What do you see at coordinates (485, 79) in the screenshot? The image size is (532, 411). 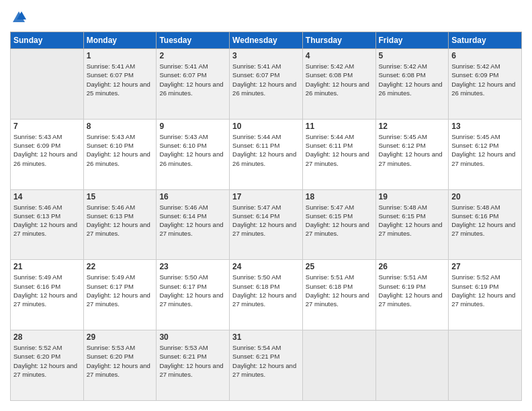 I see `day-info: Sunrise: 5:42 AMSunset: 6:09 PMDaylight:…` at bounding box center [485, 79].